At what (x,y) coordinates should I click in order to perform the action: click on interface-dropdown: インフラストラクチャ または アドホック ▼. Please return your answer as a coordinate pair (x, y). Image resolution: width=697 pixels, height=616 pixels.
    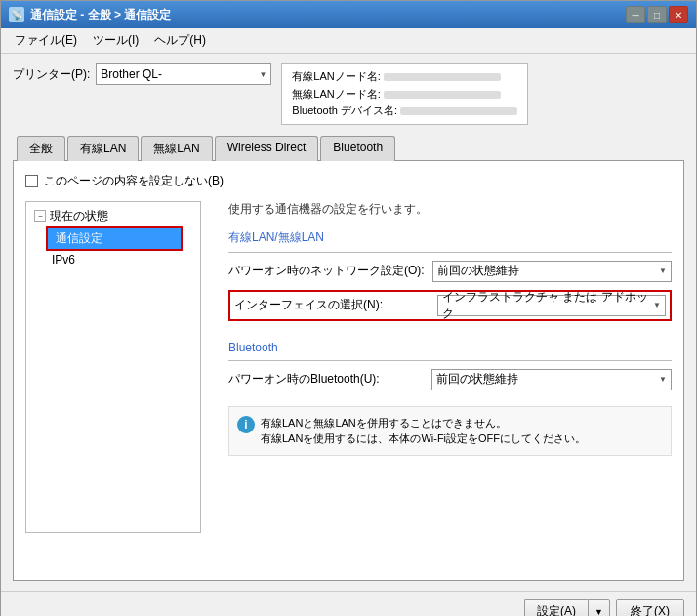
    Looking at the image, I should click on (552, 306).